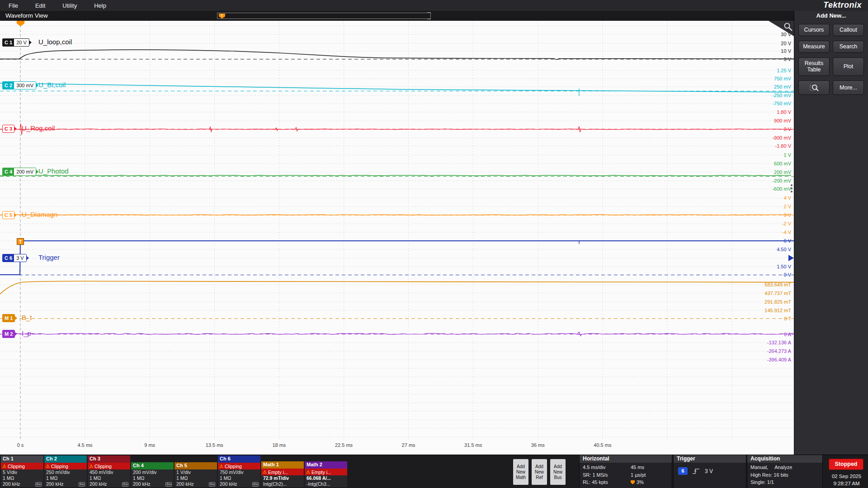  I want to click on channel-card-ch6: Ch 6⚠Clipping750 mV/div1 MΩ200 kHzBw, so click(239, 471).